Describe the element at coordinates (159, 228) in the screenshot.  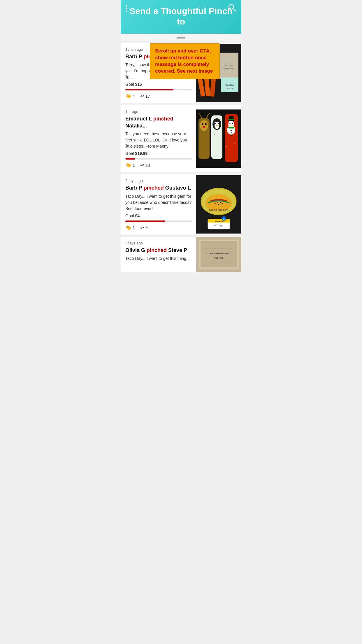
I see `card-3-stats: 🤏 1 ↩ 9` at that location.